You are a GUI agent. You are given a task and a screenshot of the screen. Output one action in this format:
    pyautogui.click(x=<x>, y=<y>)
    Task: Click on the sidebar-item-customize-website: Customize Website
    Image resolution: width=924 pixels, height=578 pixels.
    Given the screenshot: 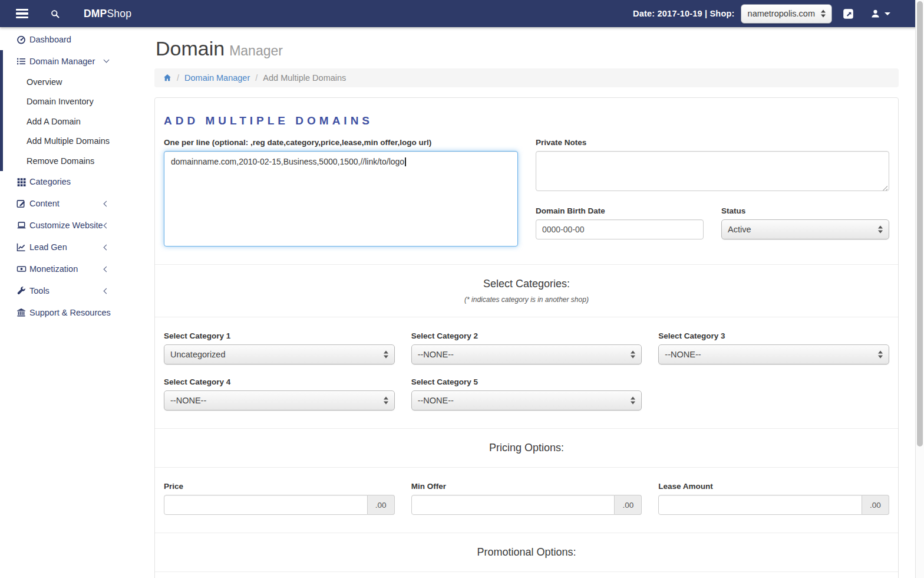 What is the action you would take?
    pyautogui.click(x=77, y=225)
    